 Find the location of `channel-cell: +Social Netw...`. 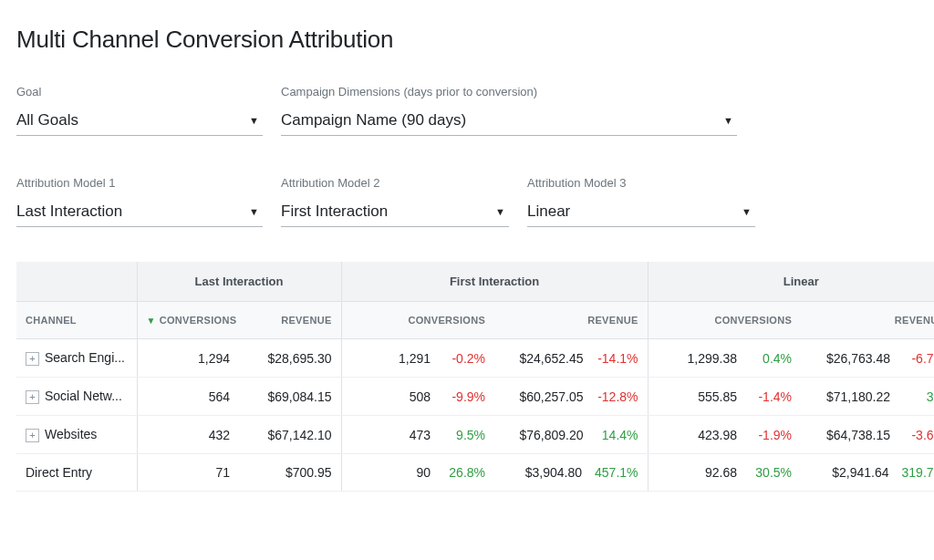

channel-cell: +Social Netw... is located at coordinates (77, 397).